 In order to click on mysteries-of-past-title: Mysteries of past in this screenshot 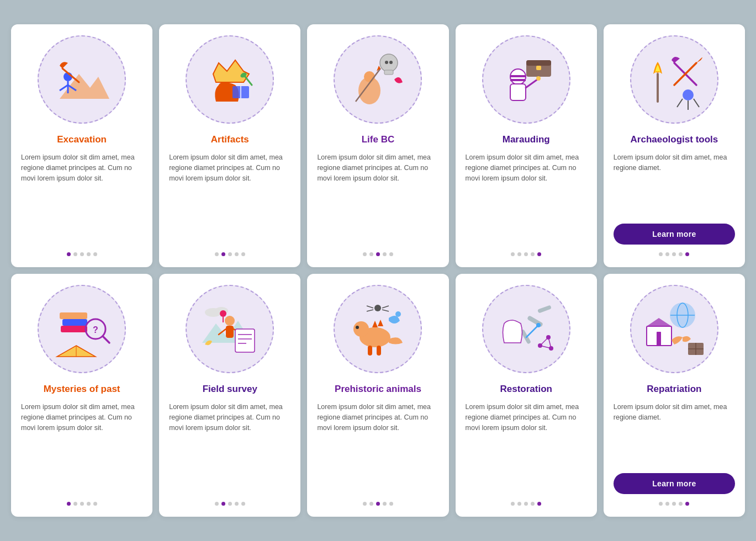, I will do `click(82, 389)`.